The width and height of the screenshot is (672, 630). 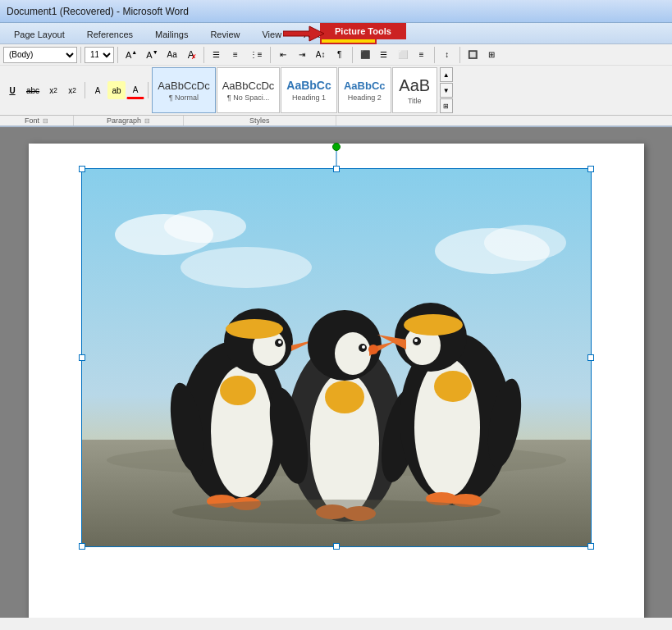 What do you see at coordinates (591, 169) in the screenshot?
I see `handle-top-right` at bounding box center [591, 169].